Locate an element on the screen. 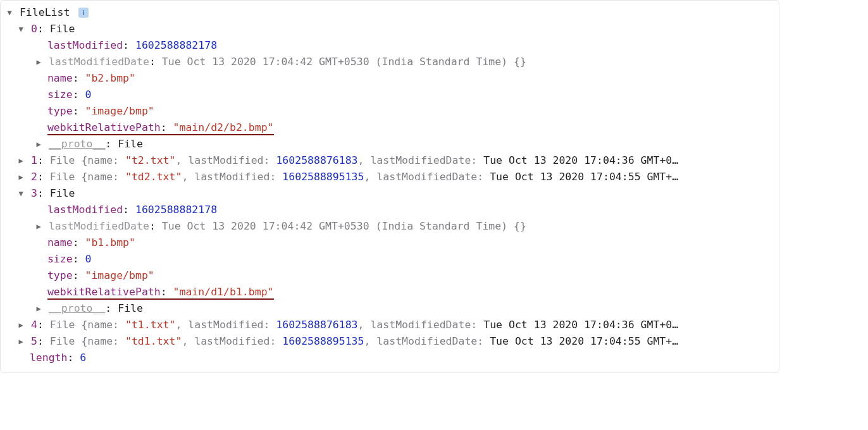 The width and height of the screenshot is (868, 430). root-label: FileList is located at coordinates (44, 13).